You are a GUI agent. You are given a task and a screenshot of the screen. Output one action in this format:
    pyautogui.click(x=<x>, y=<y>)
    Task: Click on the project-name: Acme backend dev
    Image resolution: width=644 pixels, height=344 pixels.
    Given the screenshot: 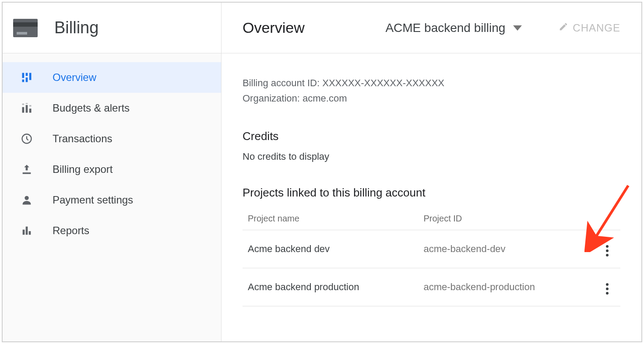 What is the action you would take?
    pyautogui.click(x=331, y=249)
    